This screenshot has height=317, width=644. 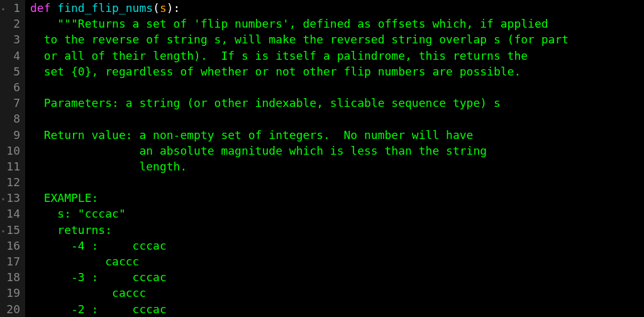 I want to click on code-token: (, so click(x=156, y=8).